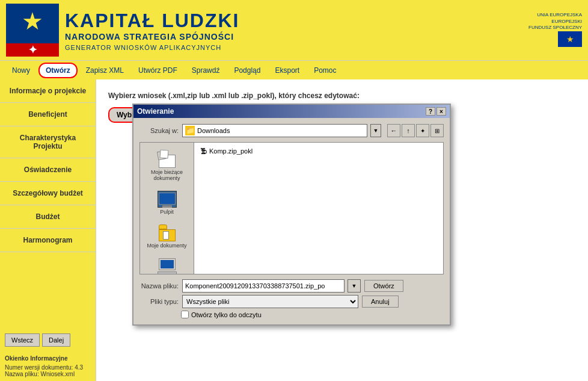 The image size is (588, 381). What do you see at coordinates (167, 212) in the screenshot?
I see `desktop-label: Pulpit` at bounding box center [167, 212].